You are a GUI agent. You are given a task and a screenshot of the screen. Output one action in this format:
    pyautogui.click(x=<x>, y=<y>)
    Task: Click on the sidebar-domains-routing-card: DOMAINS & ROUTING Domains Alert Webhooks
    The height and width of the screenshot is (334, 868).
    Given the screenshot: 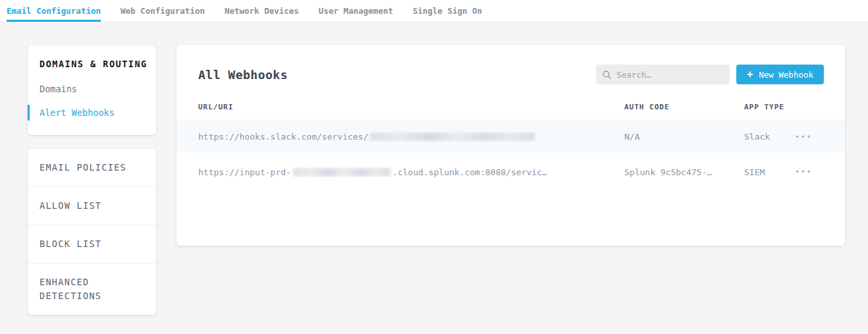 What is the action you would take?
    pyautogui.click(x=92, y=90)
    